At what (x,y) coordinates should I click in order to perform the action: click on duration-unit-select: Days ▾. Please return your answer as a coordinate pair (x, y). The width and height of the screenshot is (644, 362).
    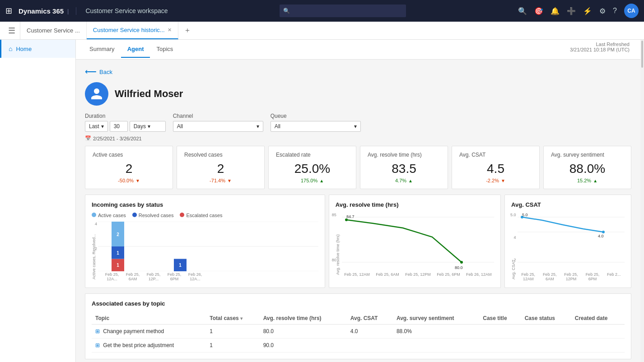
    Looking at the image, I should click on (148, 126).